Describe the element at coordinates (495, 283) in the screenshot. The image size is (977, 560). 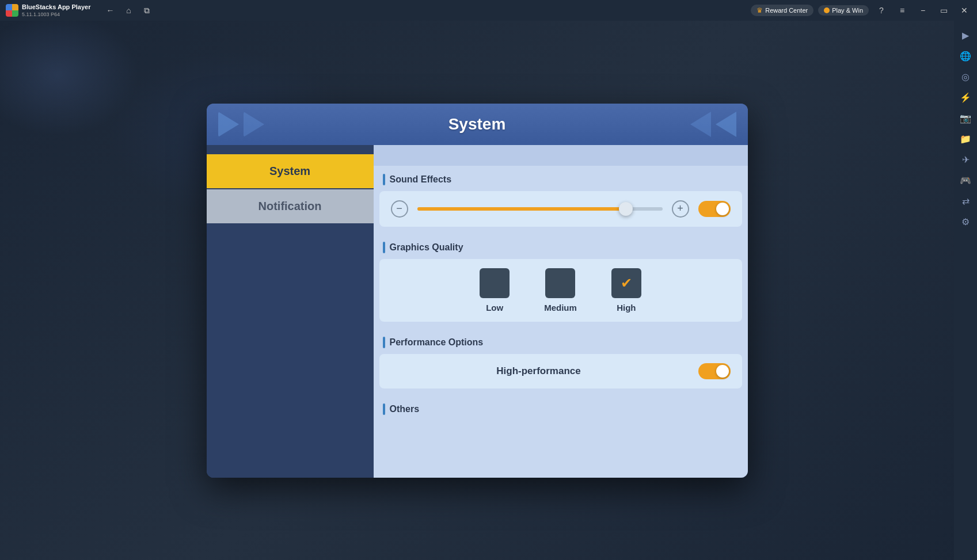
I see `quality-box-low` at that location.